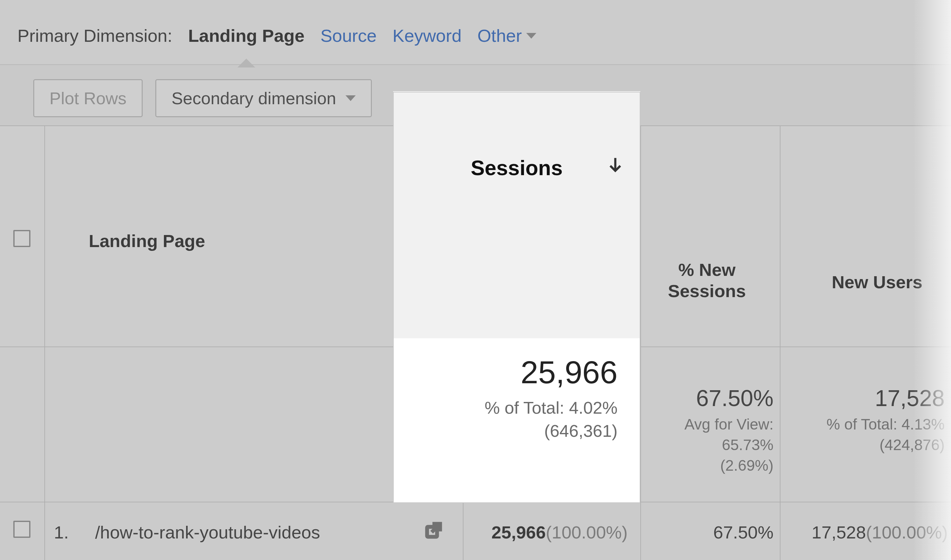 Image resolution: width=951 pixels, height=560 pixels. Describe the element at coordinates (147, 241) in the screenshot. I see `column-header-landing-page: Landing Page` at that location.